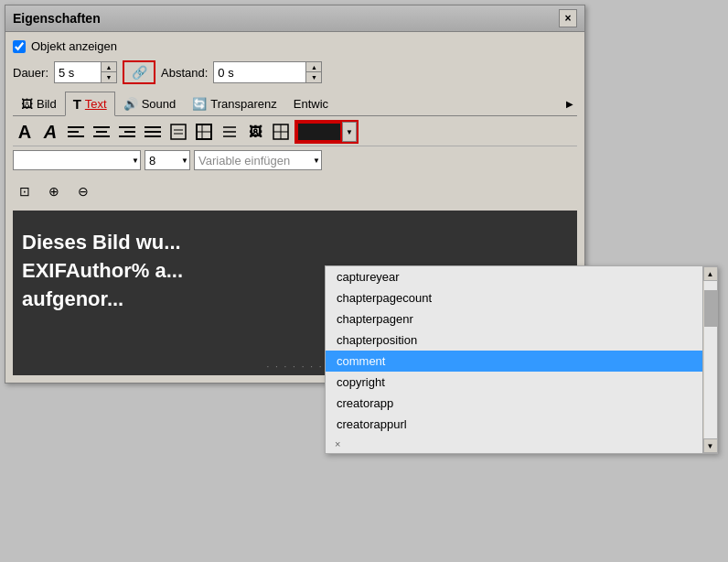 This screenshot has height=562, width=728. What do you see at coordinates (178, 132) in the screenshot?
I see `text-outline-icon` at bounding box center [178, 132].